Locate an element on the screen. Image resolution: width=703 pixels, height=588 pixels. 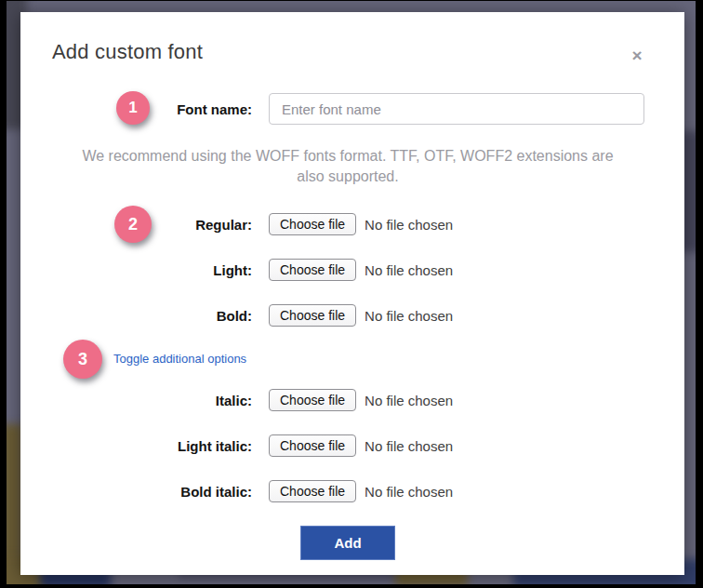
font-name-input is located at coordinates (457, 109).